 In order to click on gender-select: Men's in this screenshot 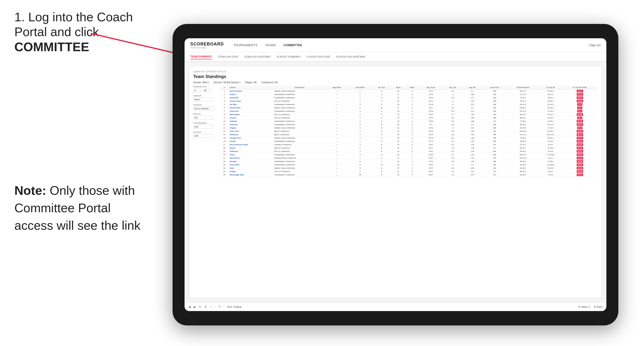, I will do `click(204, 99)`.